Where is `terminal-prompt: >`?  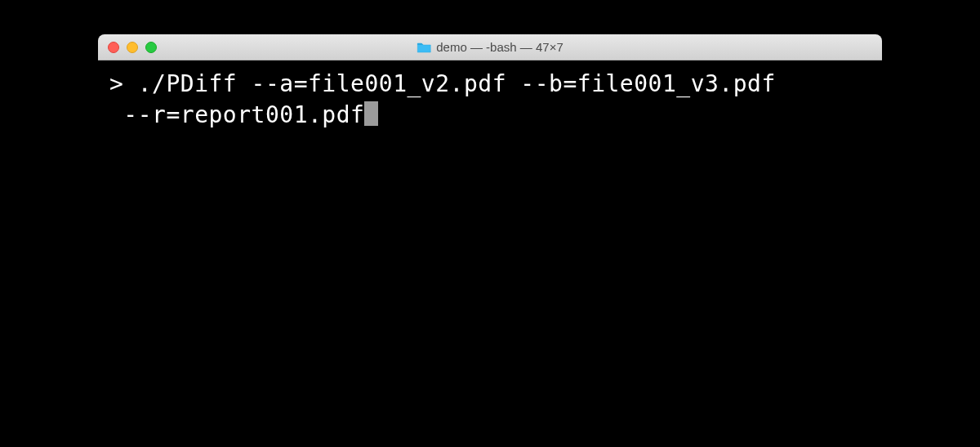
terminal-prompt: > is located at coordinates (124, 83).